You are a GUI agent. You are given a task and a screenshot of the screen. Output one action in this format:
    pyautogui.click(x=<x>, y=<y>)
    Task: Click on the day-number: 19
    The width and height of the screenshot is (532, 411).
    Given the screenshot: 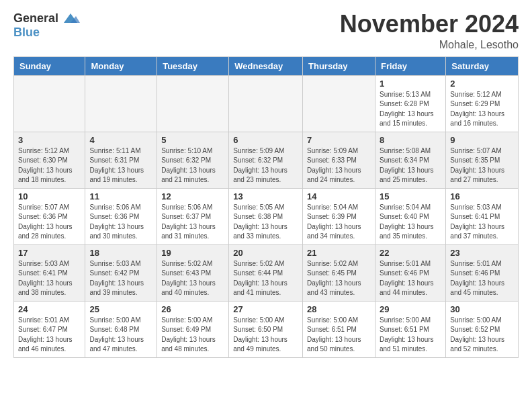 What is the action you would take?
    pyautogui.click(x=193, y=253)
    